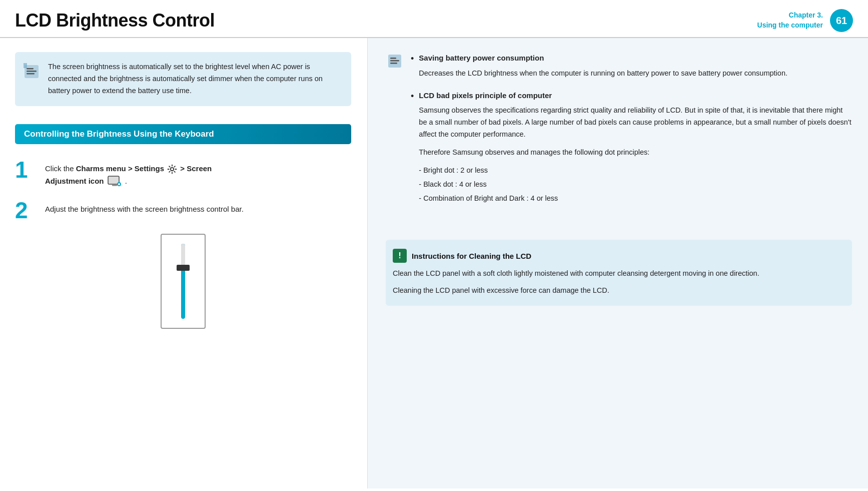  I want to click on warning-badge: !, so click(400, 256).